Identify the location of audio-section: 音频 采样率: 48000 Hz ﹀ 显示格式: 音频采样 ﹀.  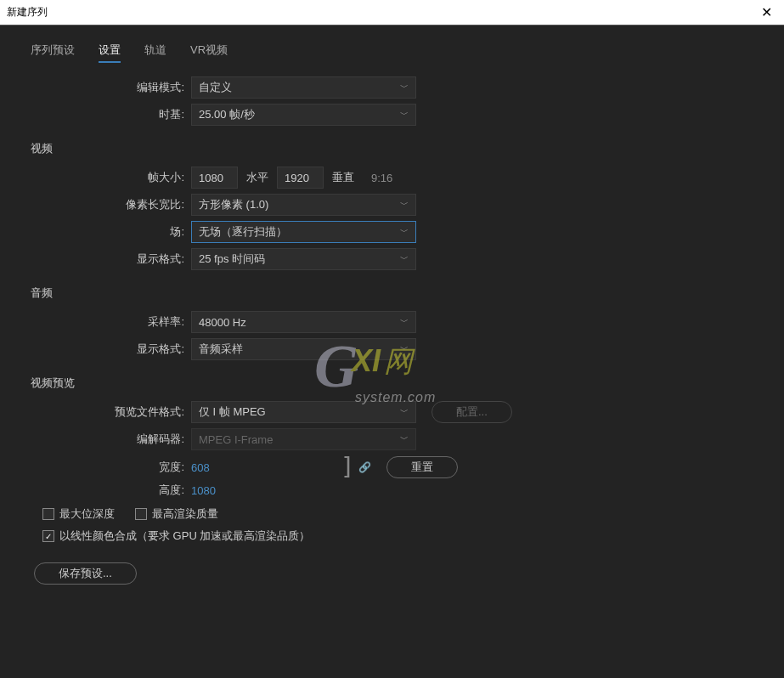
(392, 323).